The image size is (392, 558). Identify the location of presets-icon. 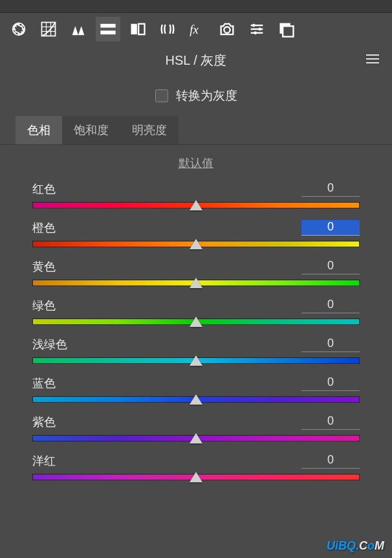
(257, 29).